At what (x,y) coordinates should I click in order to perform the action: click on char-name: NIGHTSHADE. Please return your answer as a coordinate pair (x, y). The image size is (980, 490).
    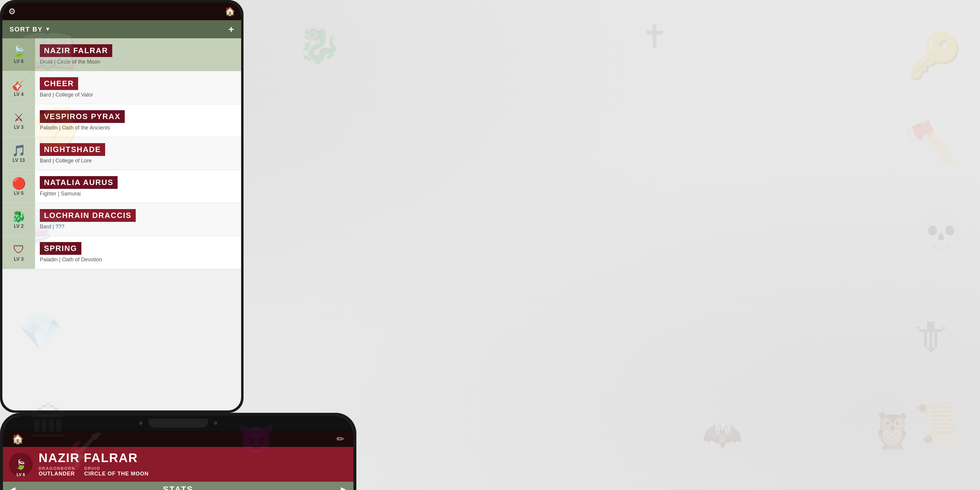
    Looking at the image, I should click on (72, 150).